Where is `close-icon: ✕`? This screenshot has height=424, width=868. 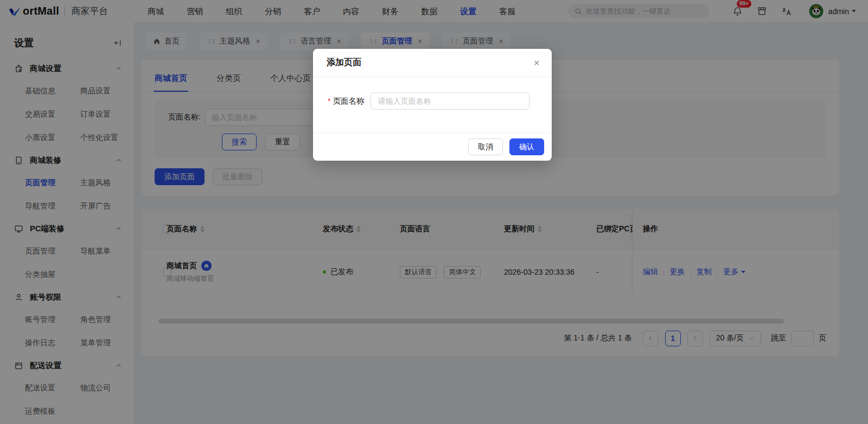 close-icon: ✕ is located at coordinates (537, 63).